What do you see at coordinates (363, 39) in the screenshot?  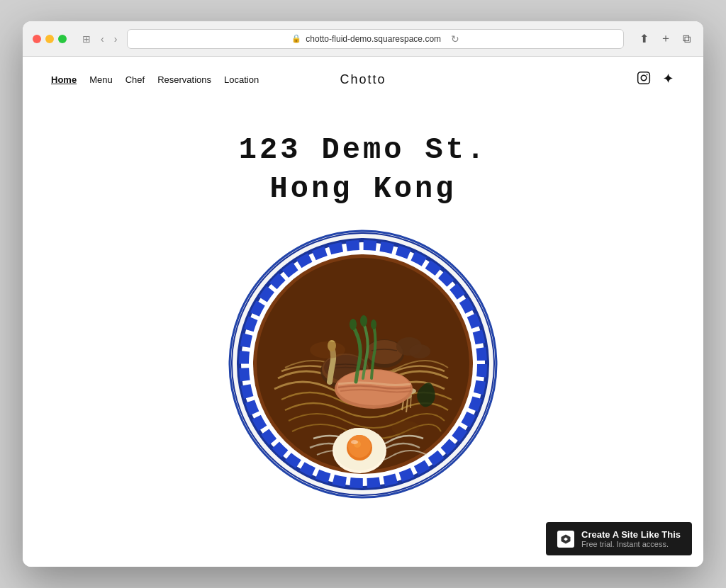 I see `browser-chrome: ⊞ ‹ › 🔒 chotto-fluid-demo.squarespace.co…` at bounding box center [363, 39].